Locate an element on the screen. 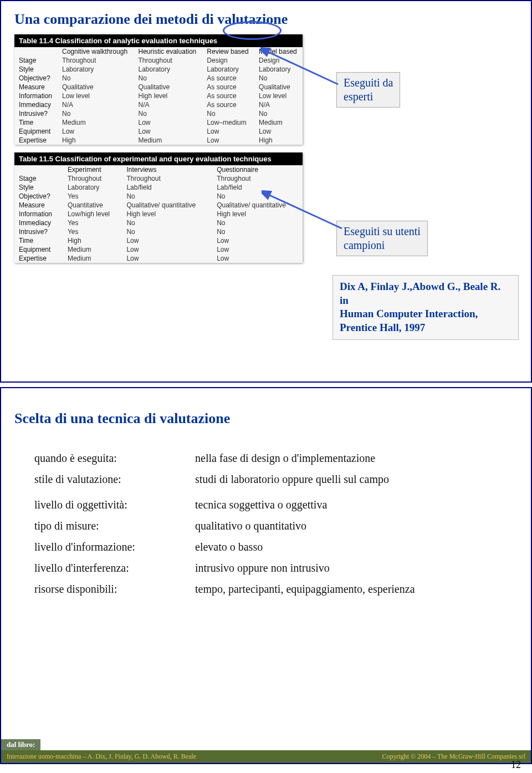  table115-body: Experiment Interviews Questionnaire Stag… is located at coordinates (158, 214).